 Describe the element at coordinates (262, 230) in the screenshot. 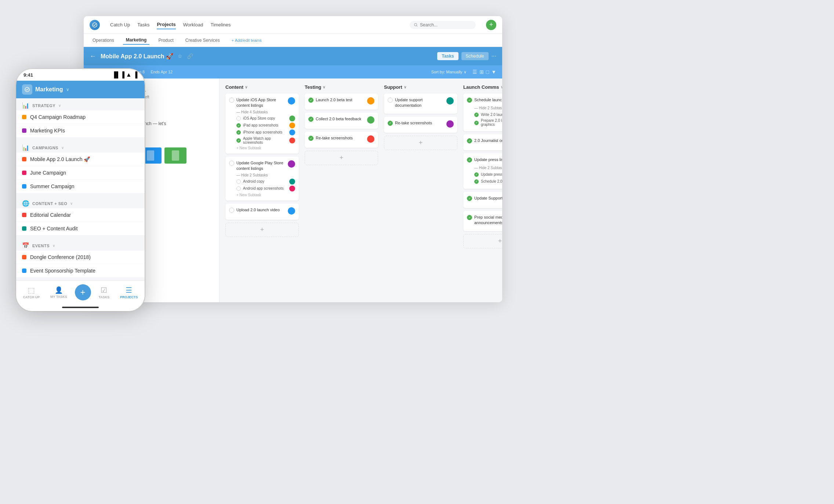

I see `add-content-card-button: +` at that location.